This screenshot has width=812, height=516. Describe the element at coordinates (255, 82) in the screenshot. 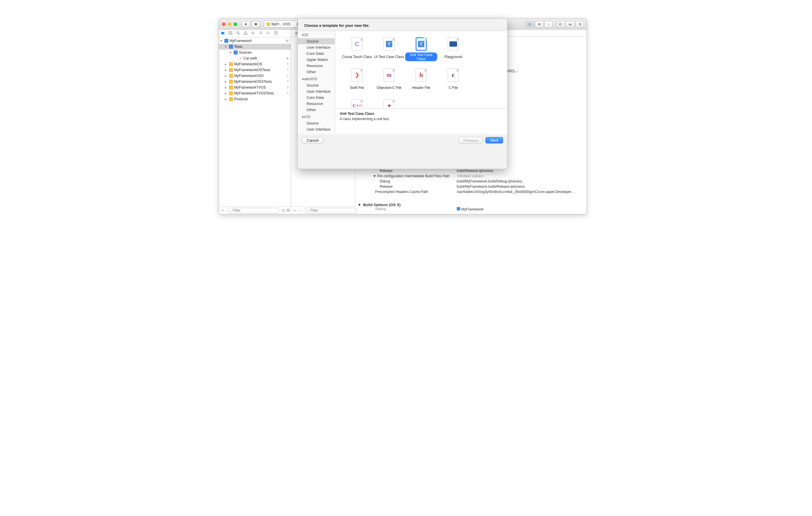

I see `tree-row: ▸MyFrameworkOSXTests?` at that location.